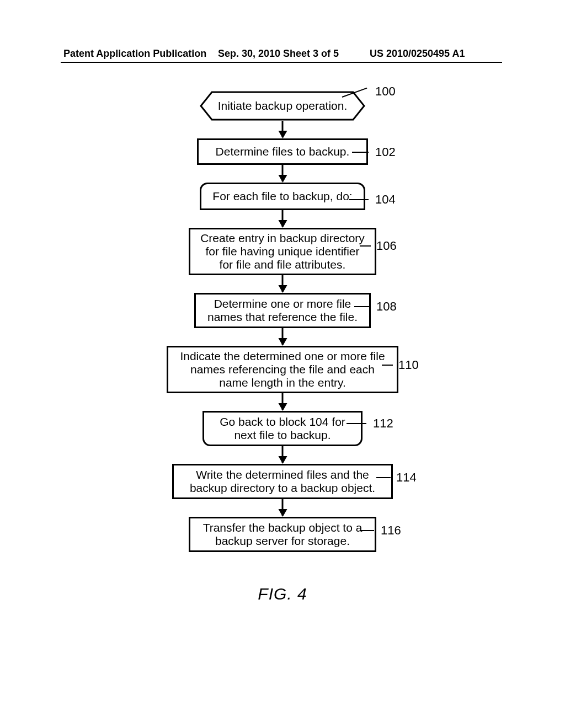  What do you see at coordinates (282, 311) in the screenshot?
I see `step-108: Determine one or more file names that re…` at bounding box center [282, 311].